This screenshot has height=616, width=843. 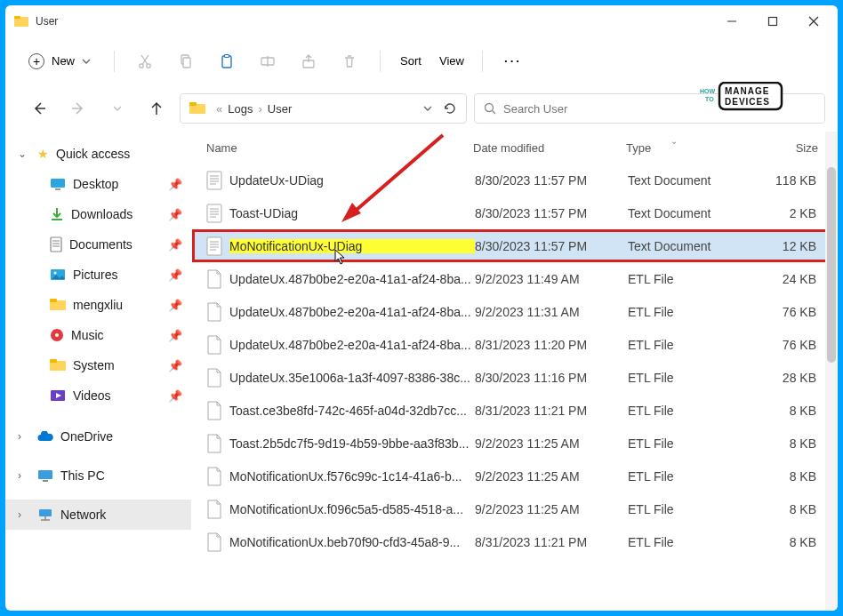 I want to click on file-date: 9/2/2023 11:31 AM, so click(x=551, y=312).